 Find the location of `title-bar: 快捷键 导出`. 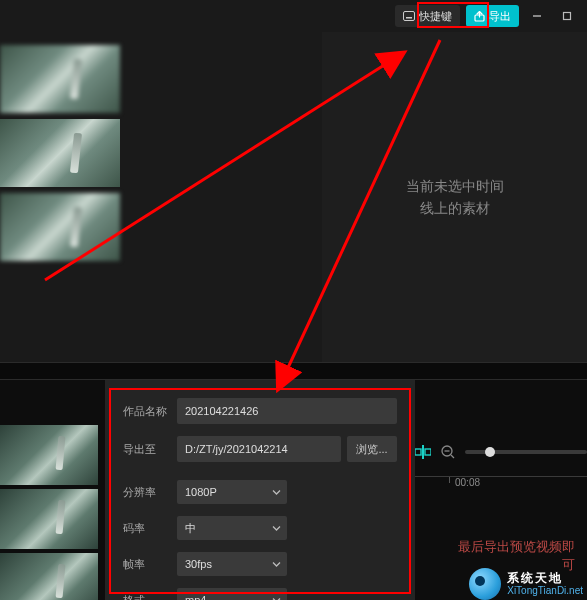

title-bar: 快捷键 导出 is located at coordinates (294, 16).